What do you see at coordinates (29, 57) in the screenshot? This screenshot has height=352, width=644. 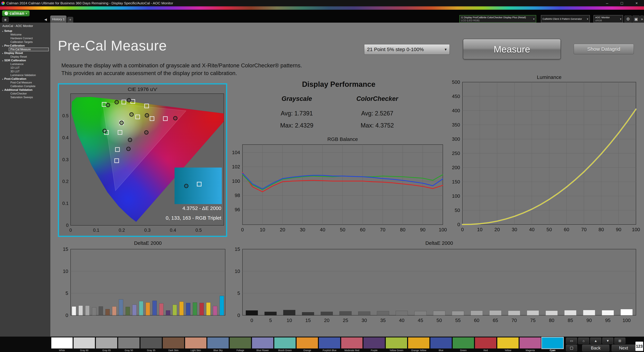 I see `sidebar-item-display-reset: Display Reset` at bounding box center [29, 57].